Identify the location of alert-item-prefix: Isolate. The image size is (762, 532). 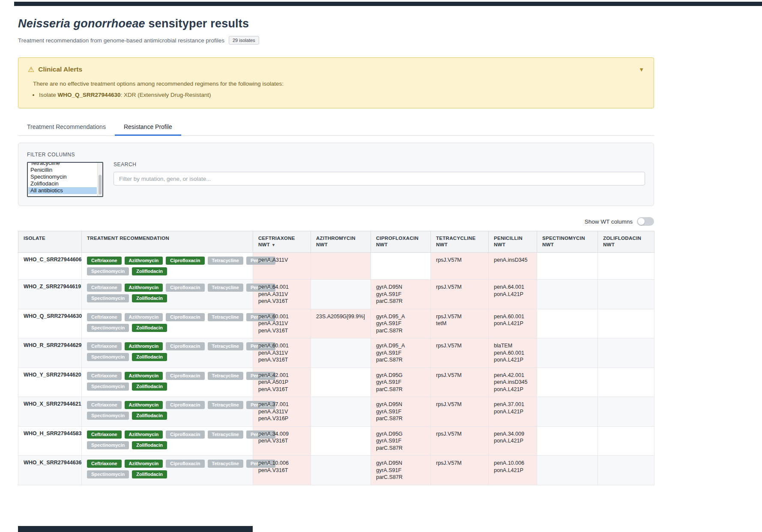
(48, 95).